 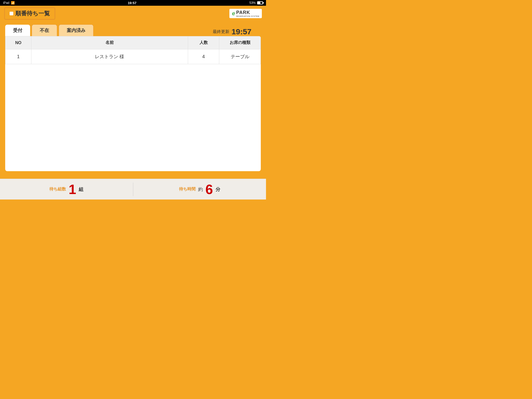 I want to click on header: 順番待ち一覧 e PARK RESERVATION SYSTEM, so click(x=133, y=14).